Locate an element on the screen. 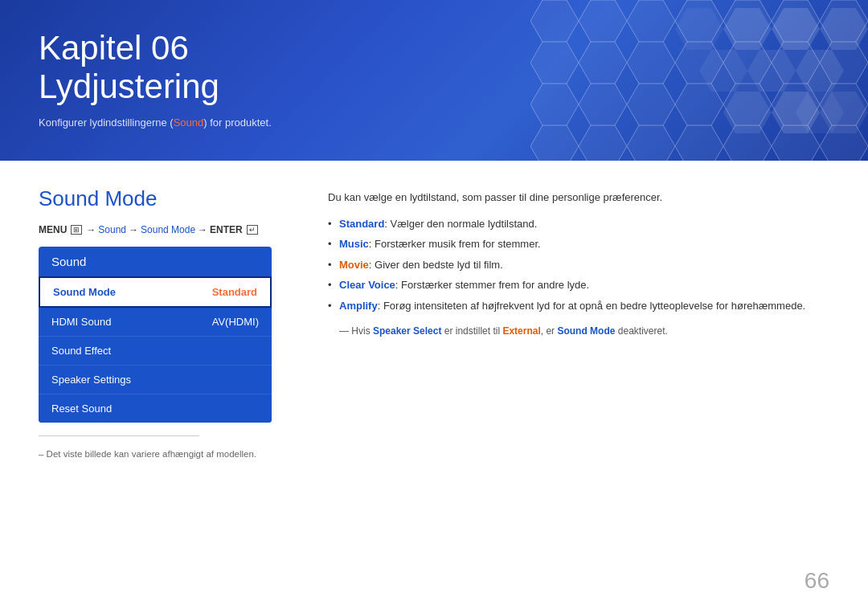 The height and width of the screenshot is (613, 868). header-subtitle: Konfigurer lydindstillingerne (Sound) fo… is located at coordinates (434, 122).